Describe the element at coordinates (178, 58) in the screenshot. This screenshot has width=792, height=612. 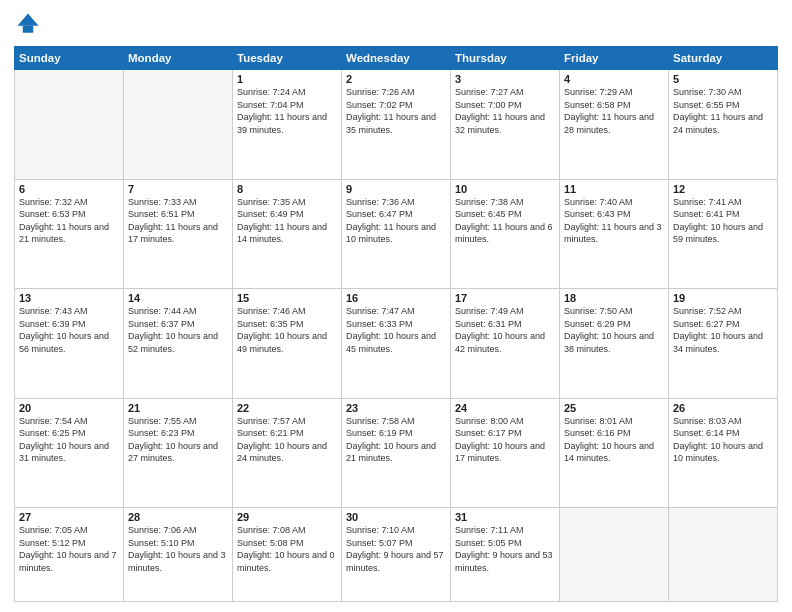
I see `weekday-header-monday: Monday` at that location.